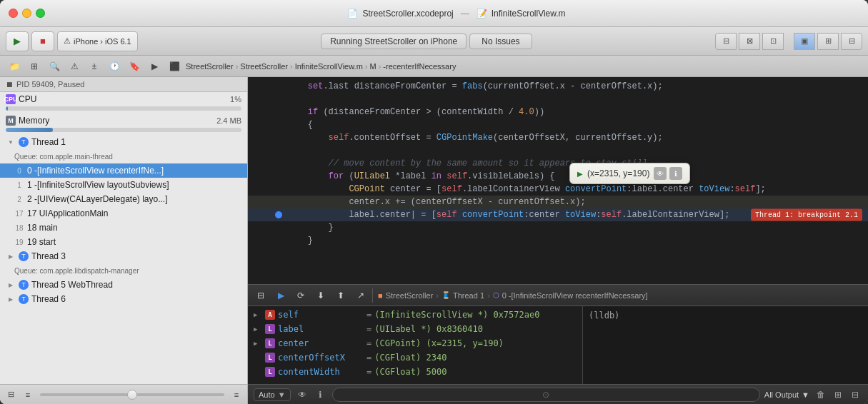 This screenshot has width=868, height=404. What do you see at coordinates (40, 13) in the screenshot?
I see `maximize-button` at bounding box center [40, 13].